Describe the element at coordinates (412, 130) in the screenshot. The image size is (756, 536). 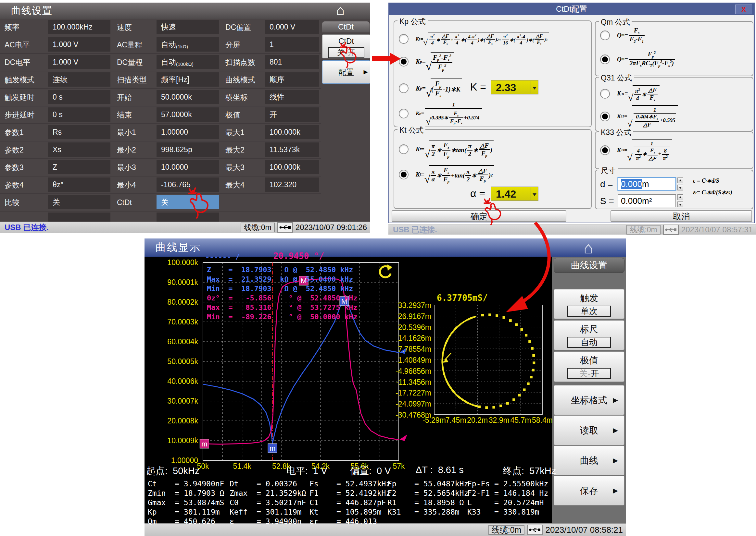
I see `group-title-kt: Kt 公式` at that location.